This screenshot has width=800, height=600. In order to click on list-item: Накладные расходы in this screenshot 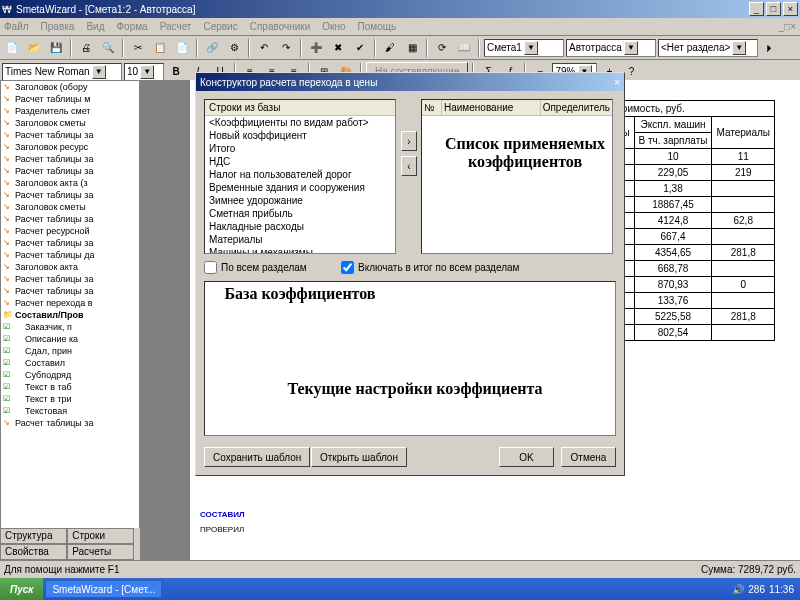, I will do `click(300, 226)`.